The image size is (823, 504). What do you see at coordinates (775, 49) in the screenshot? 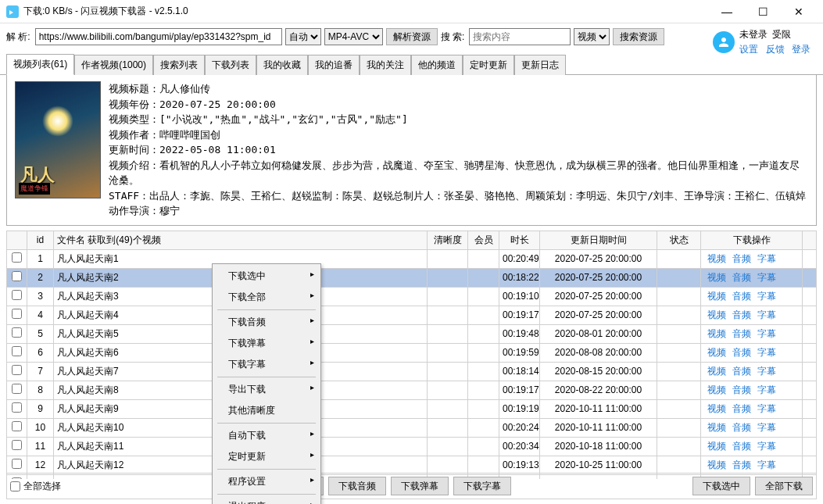
I see `link-feedback: 反馈` at bounding box center [775, 49].